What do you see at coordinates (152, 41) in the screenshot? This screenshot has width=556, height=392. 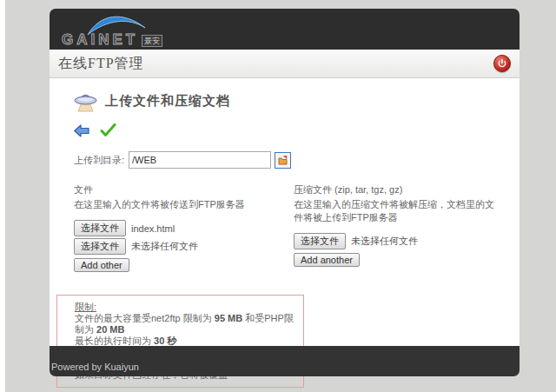 I see `logo-cn-badge: 景安` at bounding box center [152, 41].